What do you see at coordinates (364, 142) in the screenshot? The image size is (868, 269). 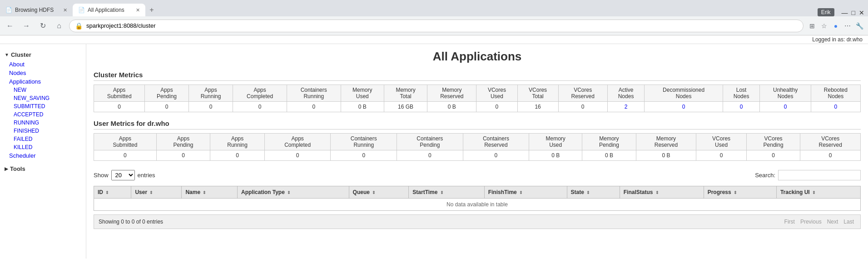 I see `user-metric-header: ContainersRunning` at bounding box center [364, 142].